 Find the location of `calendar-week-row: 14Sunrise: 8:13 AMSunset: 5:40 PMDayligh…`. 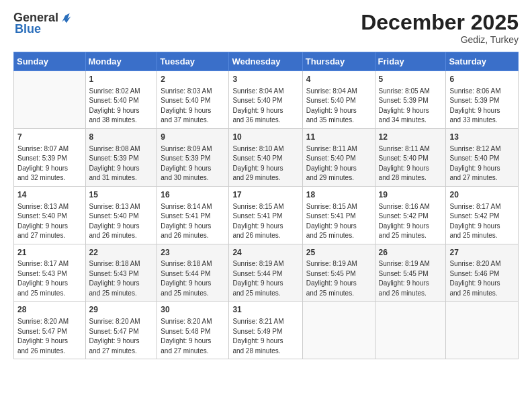

calendar-week-row: 14Sunrise: 8:13 AMSunset: 5:40 PMDayligh… is located at coordinates (266, 215).